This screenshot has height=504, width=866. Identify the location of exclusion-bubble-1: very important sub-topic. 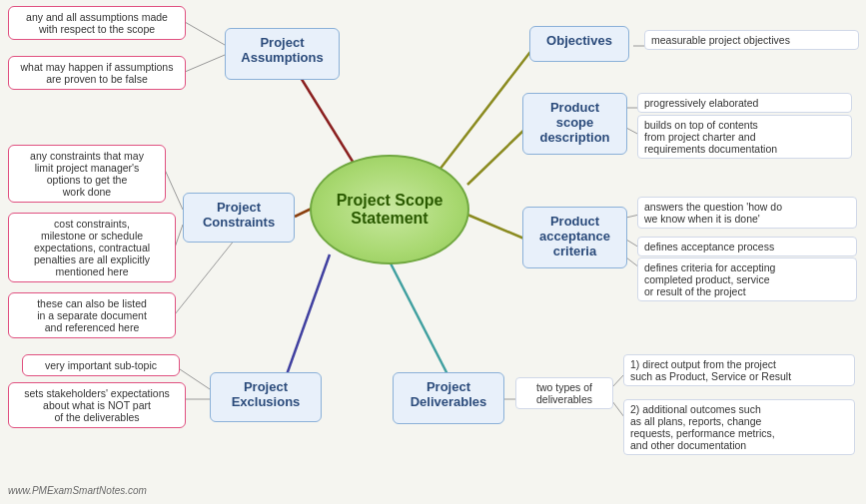
(101, 365).